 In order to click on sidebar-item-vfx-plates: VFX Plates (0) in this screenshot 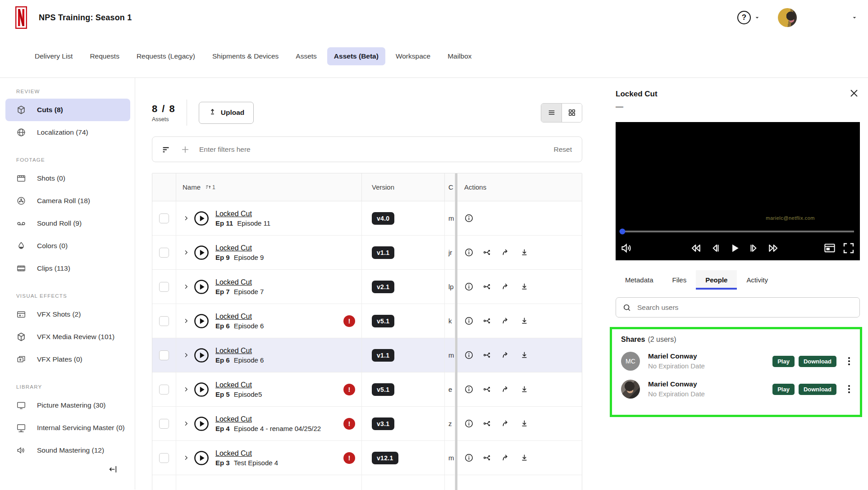, I will do `click(68, 359)`.